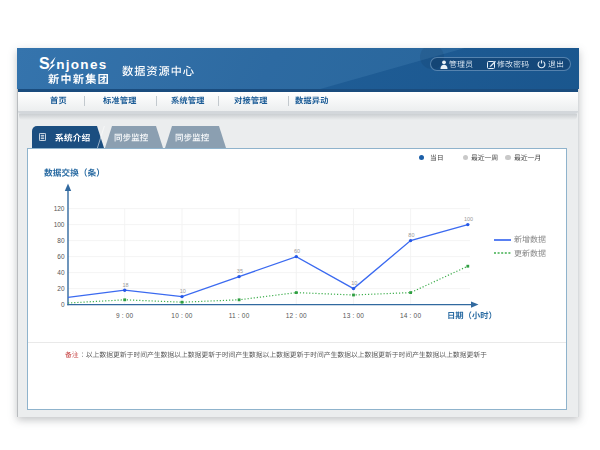  Describe the element at coordinates (182, 316) in the screenshot. I see `svg-text: 10 : 00` at that location.